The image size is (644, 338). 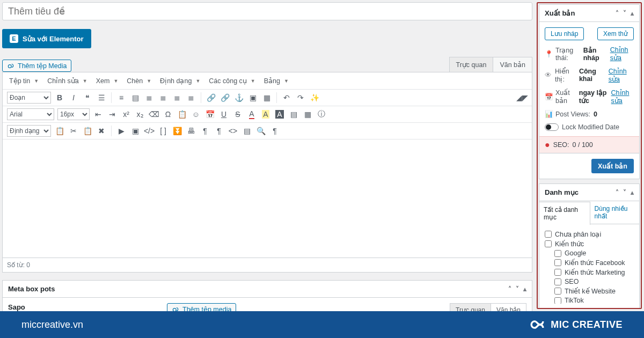 I want to click on cat-item: Google, so click(x=592, y=253).